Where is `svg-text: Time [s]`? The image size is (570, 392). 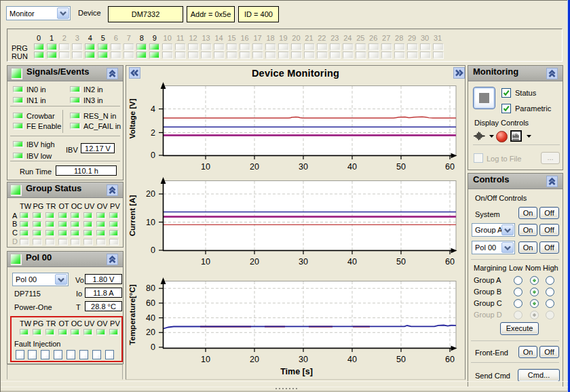 svg-text: Time [s] is located at coordinates (297, 372).